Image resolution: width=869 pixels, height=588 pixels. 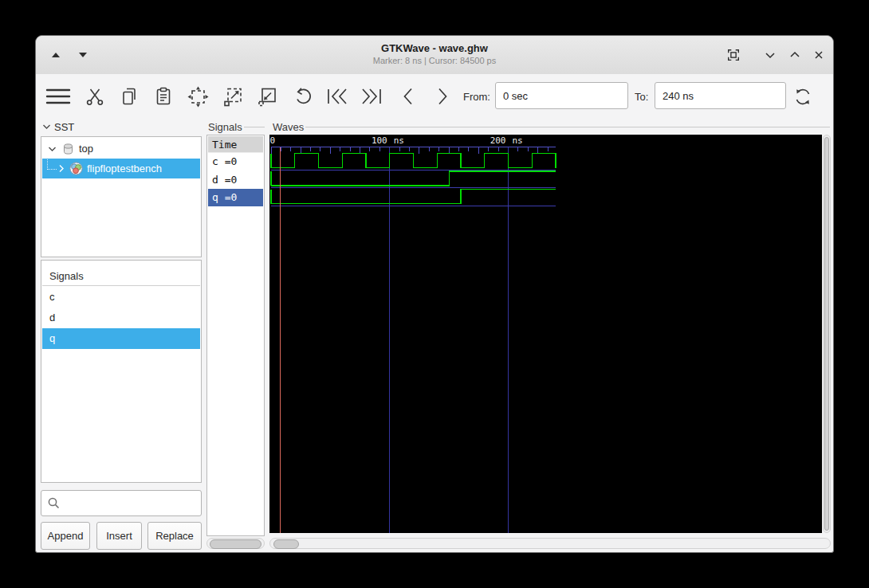 I want to click on from-input, so click(x=561, y=96).